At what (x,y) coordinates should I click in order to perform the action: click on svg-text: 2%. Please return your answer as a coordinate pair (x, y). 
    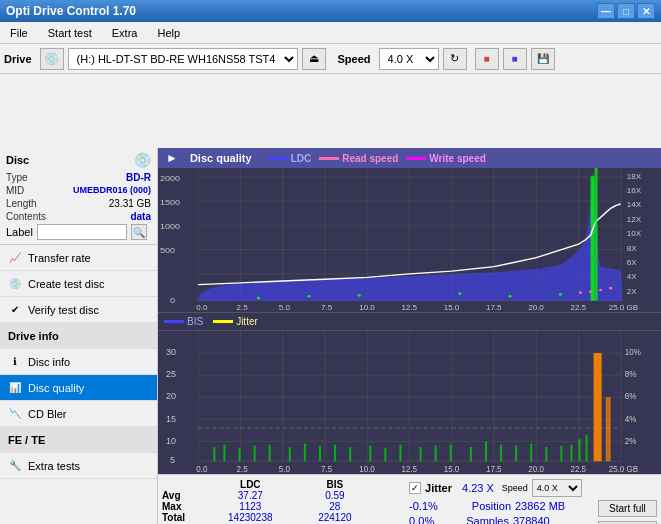
    Looking at the image, I should click on (631, 440).